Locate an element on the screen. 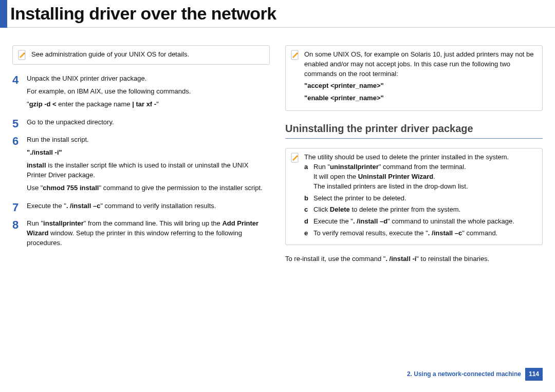 The height and width of the screenshot is (392, 555). step-7: 7 Execute the ". /install –c" command to… is located at coordinates (141, 208).